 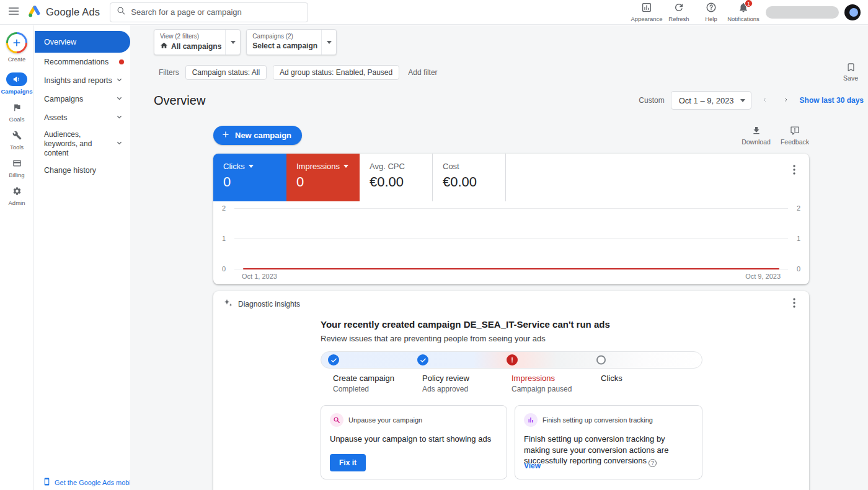 I want to click on unpause-search-icon, so click(x=337, y=420).